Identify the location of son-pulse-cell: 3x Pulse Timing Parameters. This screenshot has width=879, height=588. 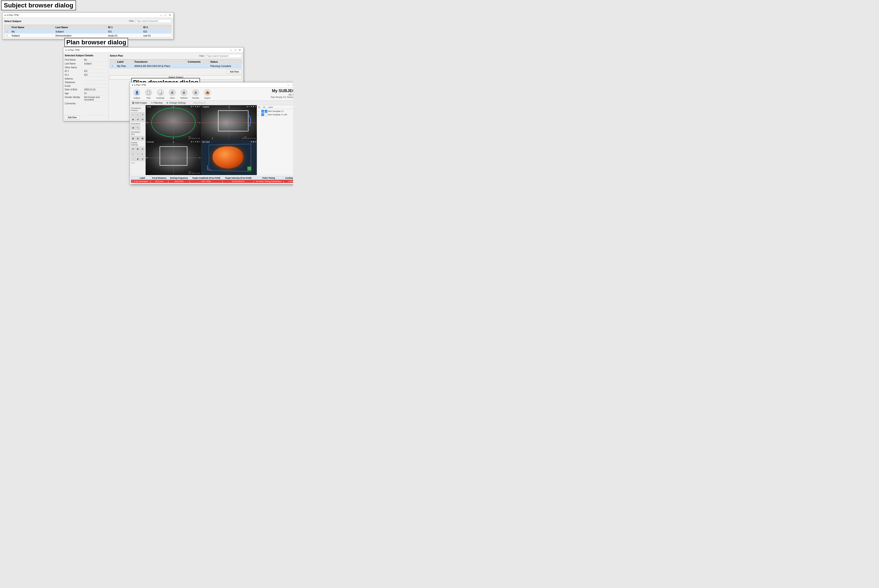
(269, 182).